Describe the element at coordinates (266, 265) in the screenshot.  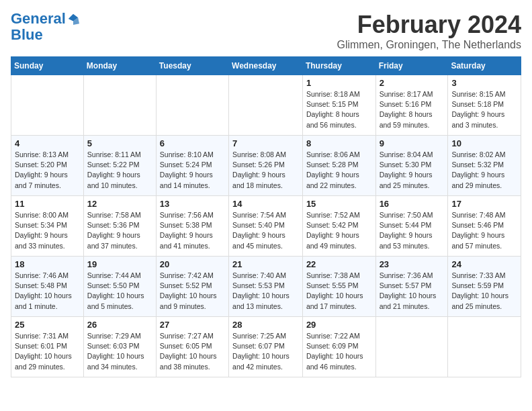
I see `day-number: 21` at that location.